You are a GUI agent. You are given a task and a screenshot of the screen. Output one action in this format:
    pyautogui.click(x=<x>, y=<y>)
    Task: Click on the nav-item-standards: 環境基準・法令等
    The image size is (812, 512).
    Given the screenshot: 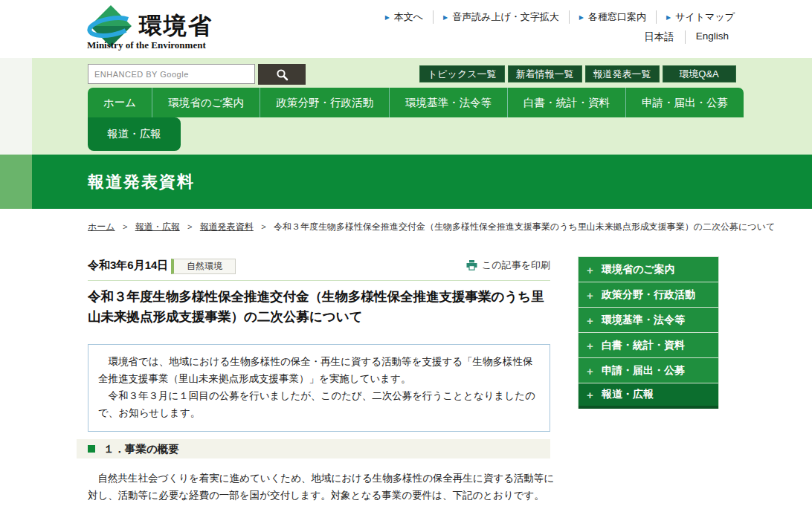 What is the action you would take?
    pyautogui.click(x=448, y=103)
    